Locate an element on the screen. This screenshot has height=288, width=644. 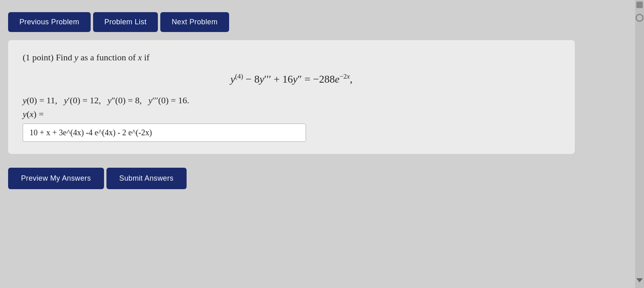
prev-problem-button: Previous Problem is located at coordinates (49, 22).